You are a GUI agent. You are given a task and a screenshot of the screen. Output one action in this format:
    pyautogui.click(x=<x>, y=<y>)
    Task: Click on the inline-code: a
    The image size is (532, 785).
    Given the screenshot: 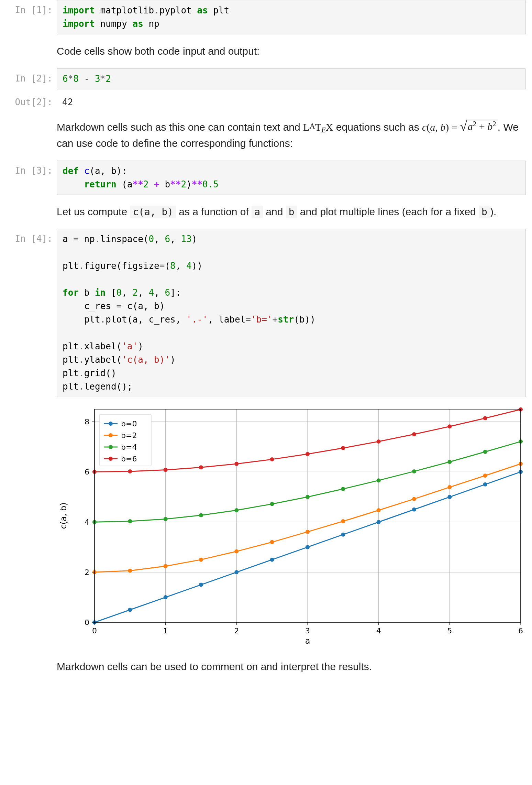 What is the action you would take?
    pyautogui.click(x=257, y=212)
    